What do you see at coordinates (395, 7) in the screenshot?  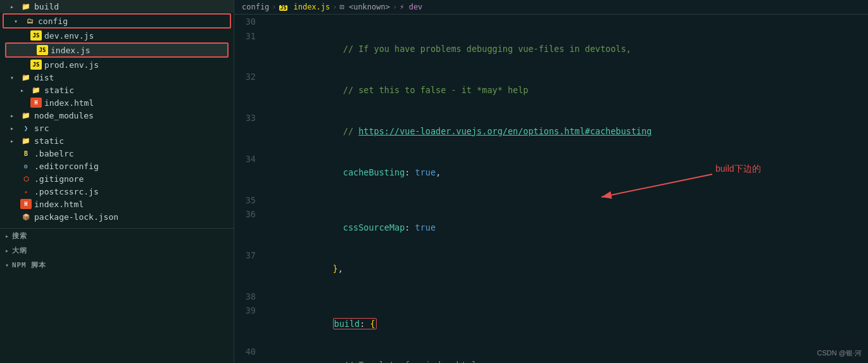 I see `breadcrumb-sep-3: ›` at bounding box center [395, 7].